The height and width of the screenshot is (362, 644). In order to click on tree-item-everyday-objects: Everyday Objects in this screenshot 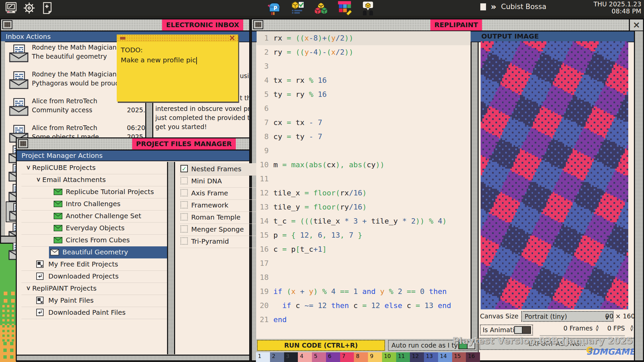, I will do `click(97, 229)`.